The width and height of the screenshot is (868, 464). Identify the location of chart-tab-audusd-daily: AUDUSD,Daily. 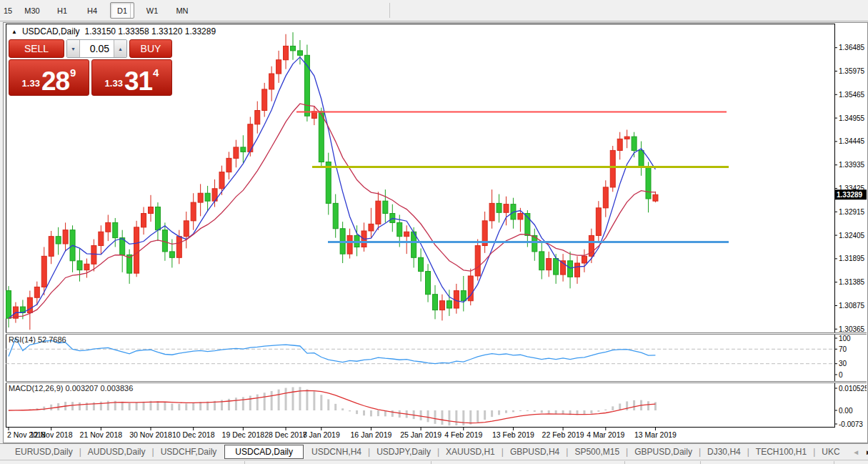
(117, 452).